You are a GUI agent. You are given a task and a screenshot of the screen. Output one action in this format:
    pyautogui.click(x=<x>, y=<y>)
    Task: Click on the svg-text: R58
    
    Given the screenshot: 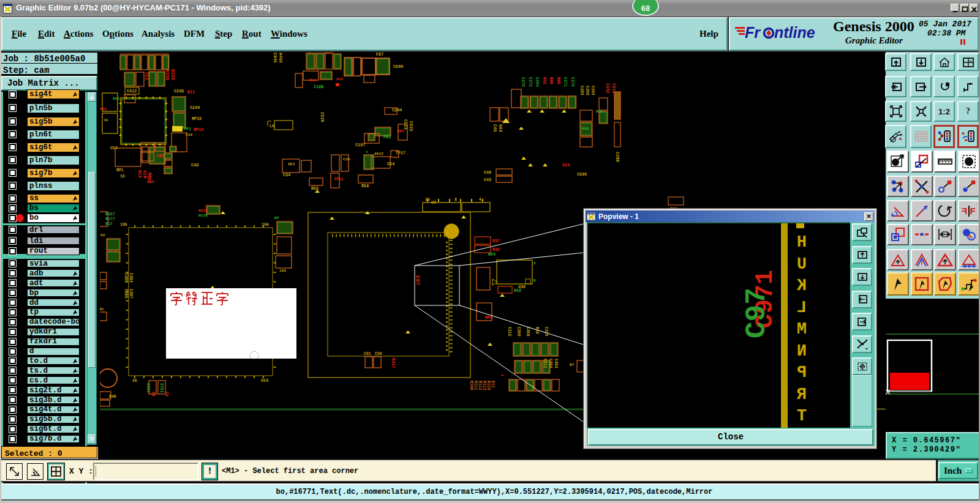 What is the action you would take?
    pyautogui.click(x=365, y=186)
    